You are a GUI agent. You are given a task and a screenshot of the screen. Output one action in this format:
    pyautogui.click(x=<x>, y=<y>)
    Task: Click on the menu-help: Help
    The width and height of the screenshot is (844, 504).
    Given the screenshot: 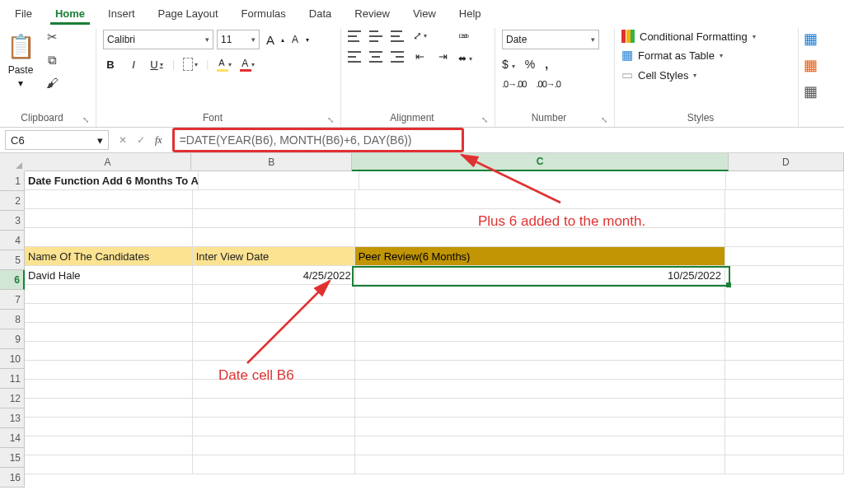 What is the action you would take?
    pyautogui.click(x=470, y=13)
    